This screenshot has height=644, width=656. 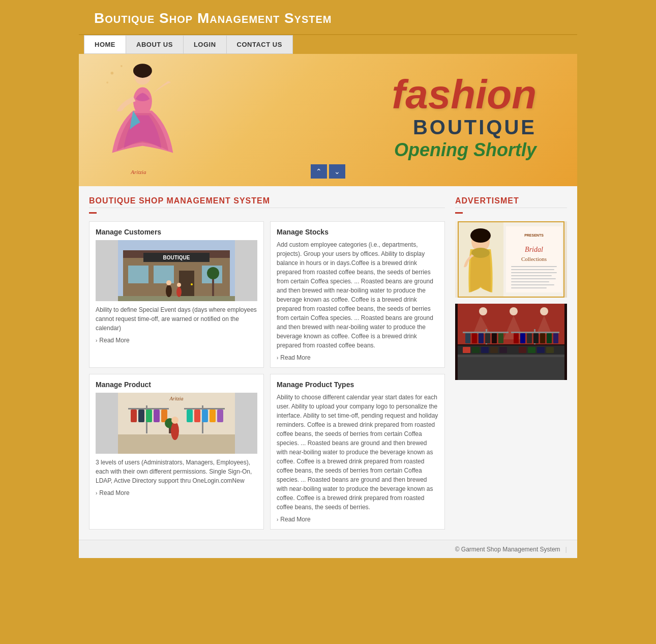 I want to click on banner-fashion-text: fashion, so click(x=464, y=95).